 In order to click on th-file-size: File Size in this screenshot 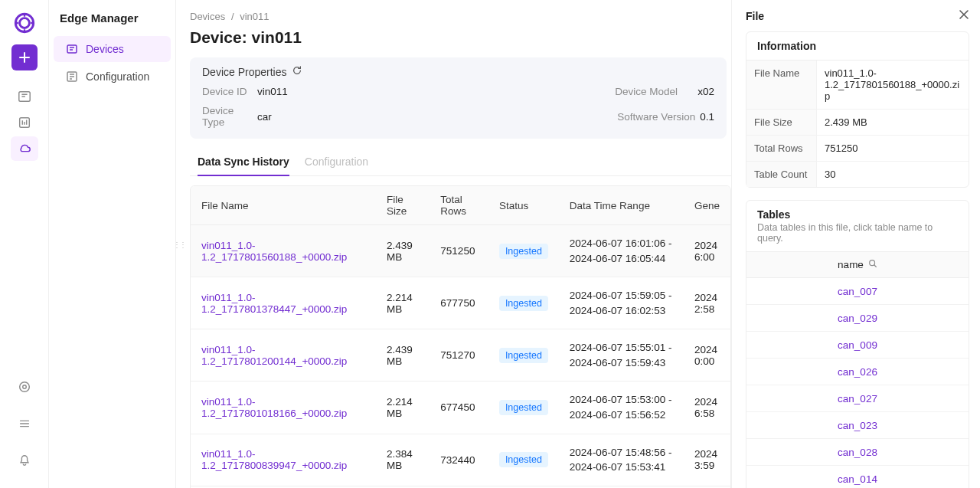, I will do `click(403, 205)`.